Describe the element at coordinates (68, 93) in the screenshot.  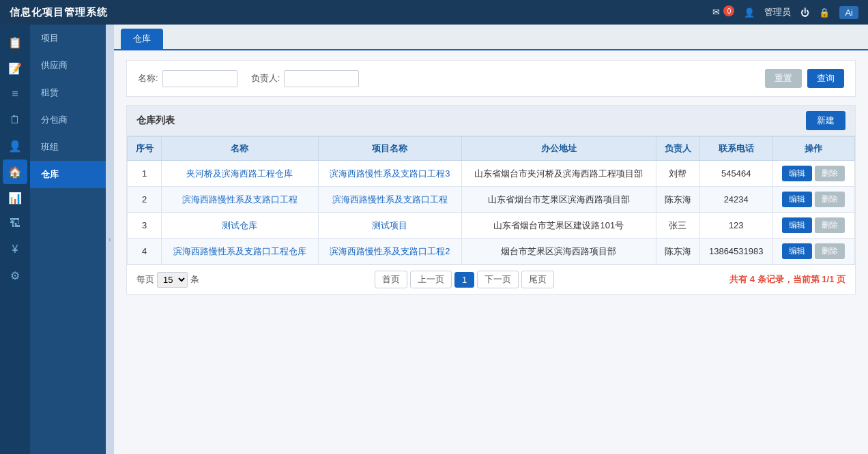
I see `sidebar-item-rental: 租赁` at that location.